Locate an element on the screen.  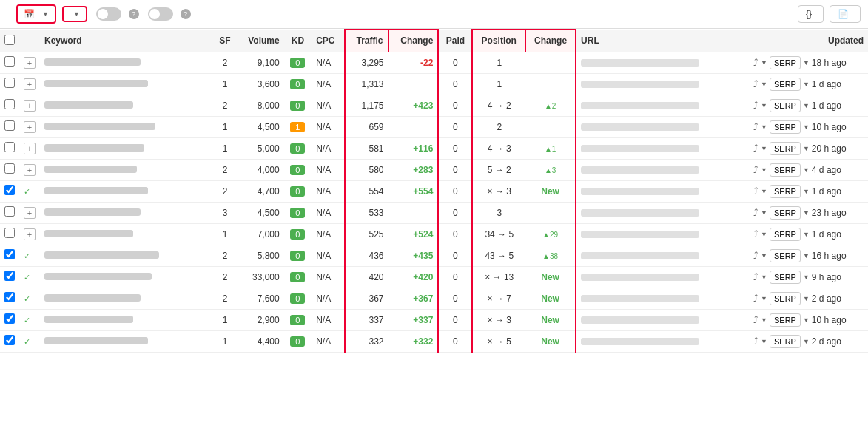
date-picker-button: 📅 ▼ is located at coordinates (36, 14).